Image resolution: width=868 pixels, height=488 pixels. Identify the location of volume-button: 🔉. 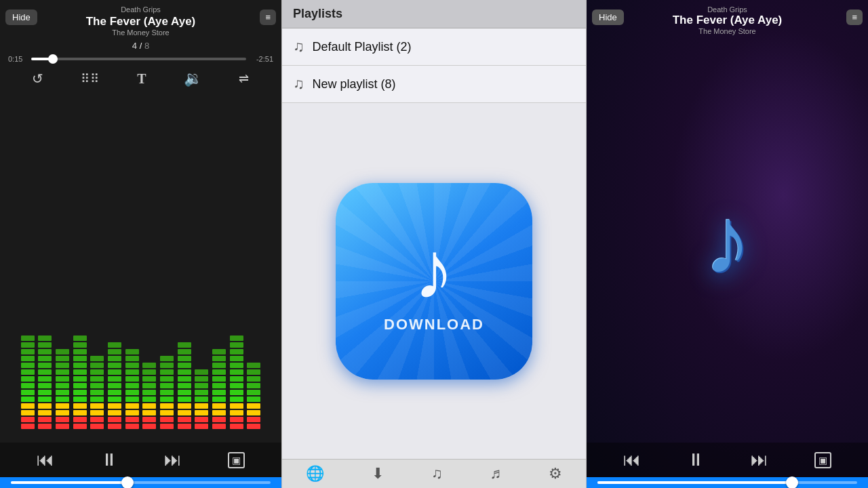
(193, 79).